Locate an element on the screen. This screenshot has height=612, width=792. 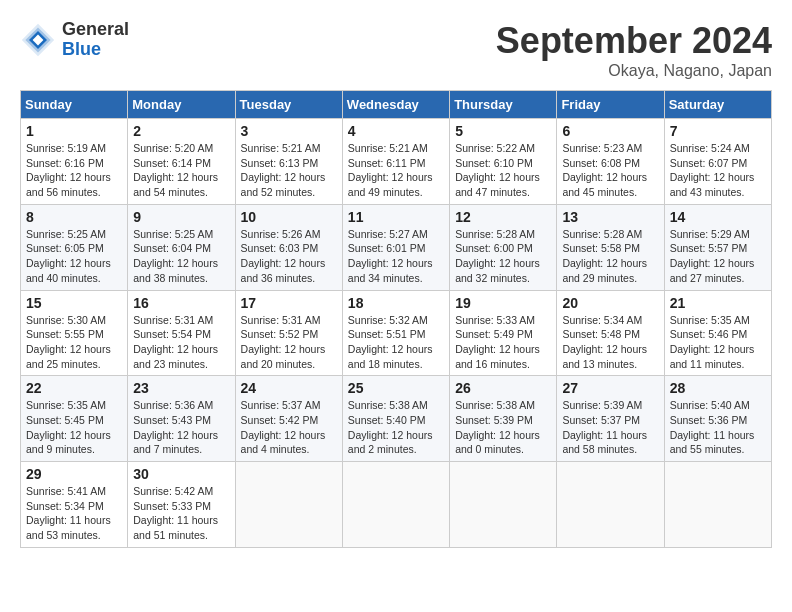
day-number: 28 is located at coordinates (718, 388).